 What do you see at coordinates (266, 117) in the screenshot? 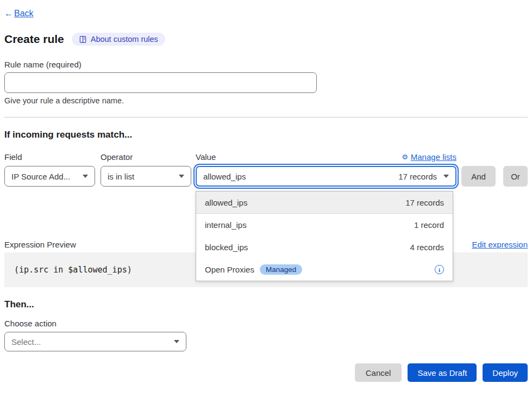
I see `section-divider` at bounding box center [266, 117].